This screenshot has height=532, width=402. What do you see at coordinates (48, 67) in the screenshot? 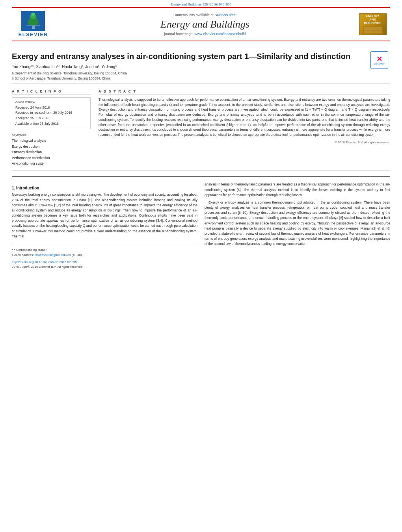
I see `author-liu: Xiaohua Liua,*` at bounding box center [48, 67].